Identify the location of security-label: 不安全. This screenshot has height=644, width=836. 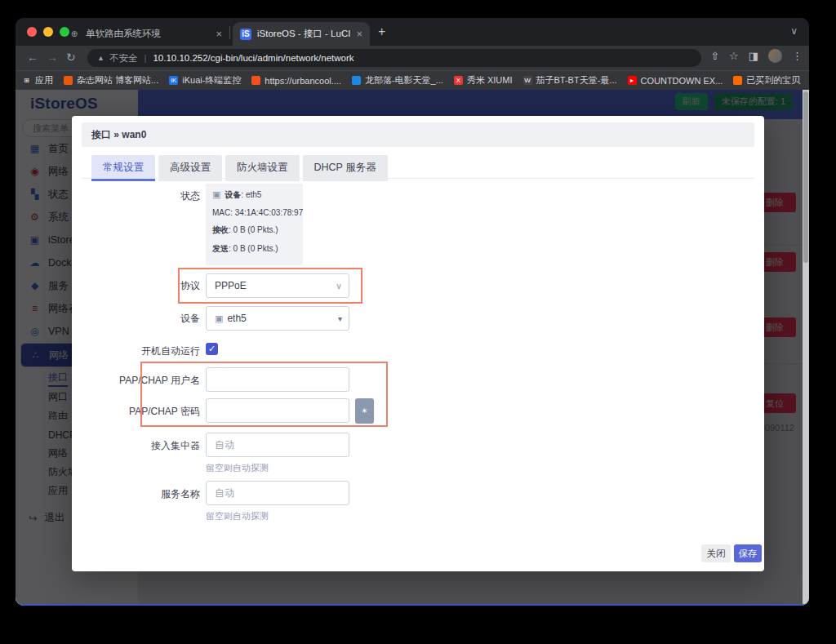
(124, 59).